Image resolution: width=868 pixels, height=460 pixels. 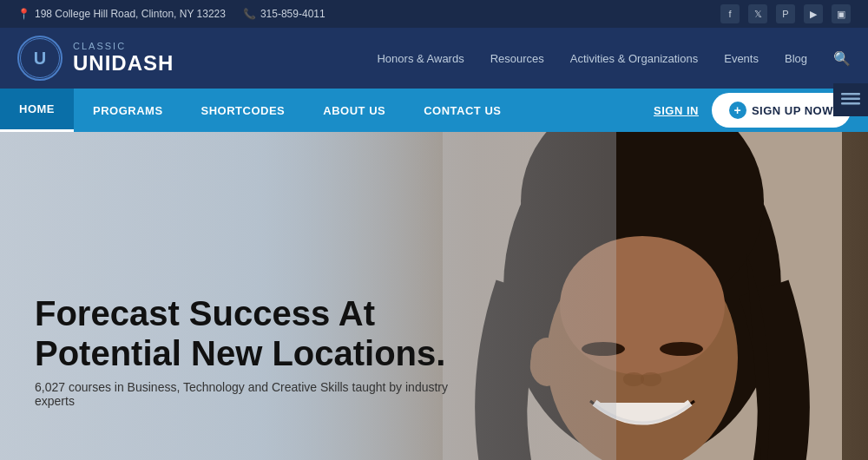 I want to click on logo: U CLASSIC UNIDASH, so click(x=95, y=58).